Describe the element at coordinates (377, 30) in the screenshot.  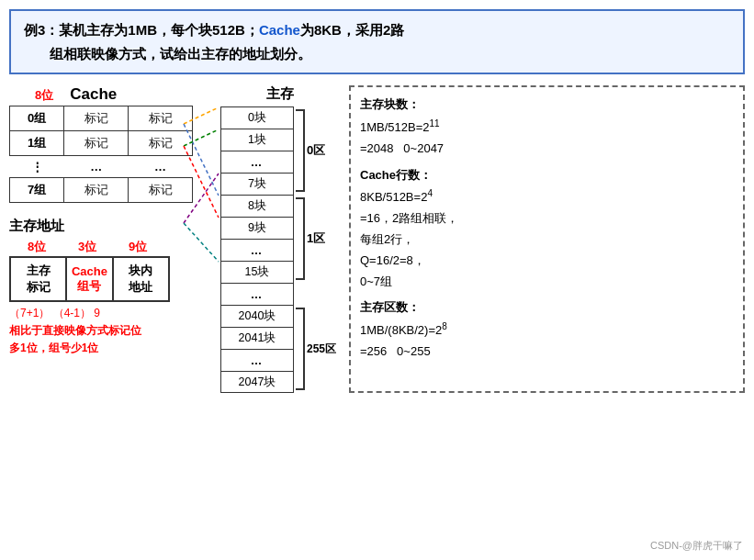
I see `desc-line1: 例3：某机主存为1MB，每个块512B；Cache为8KB，采用2路` at that location.